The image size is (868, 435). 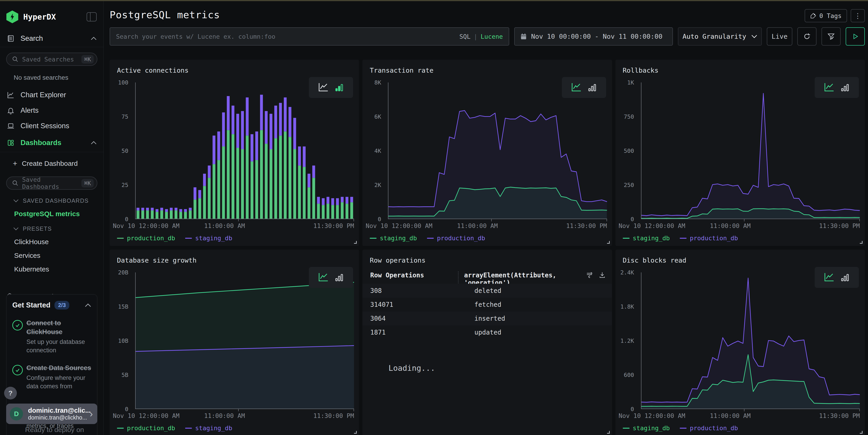 What do you see at coordinates (378, 185) in the screenshot?
I see `y-axis-tick: 2K` at bounding box center [378, 185].